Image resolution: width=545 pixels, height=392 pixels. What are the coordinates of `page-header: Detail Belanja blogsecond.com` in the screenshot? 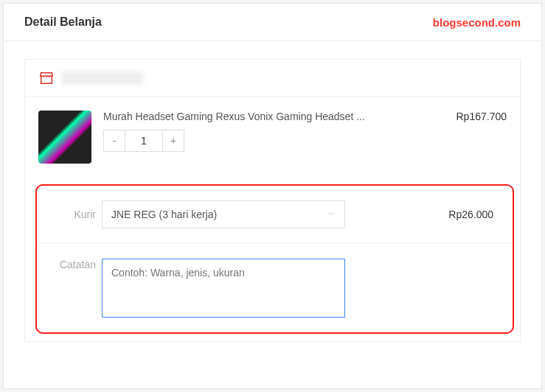 It's located at (273, 22).